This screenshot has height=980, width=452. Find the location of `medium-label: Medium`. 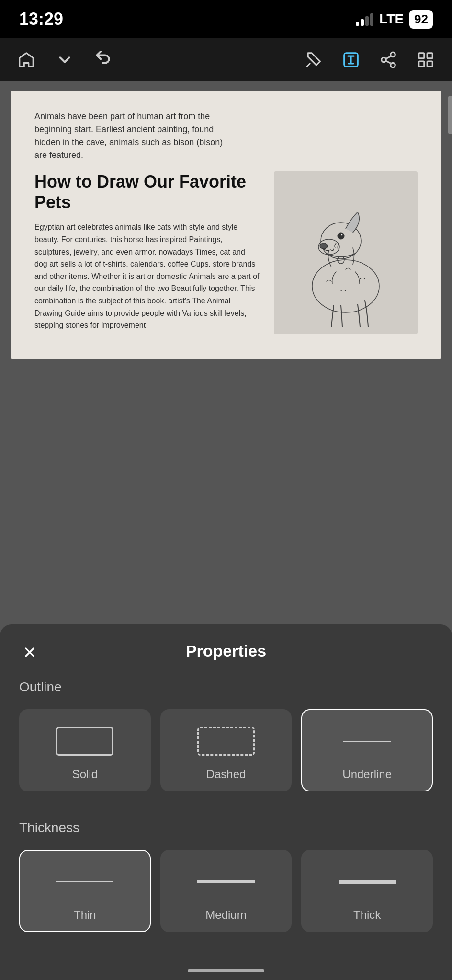

medium-label: Medium is located at coordinates (226, 915).